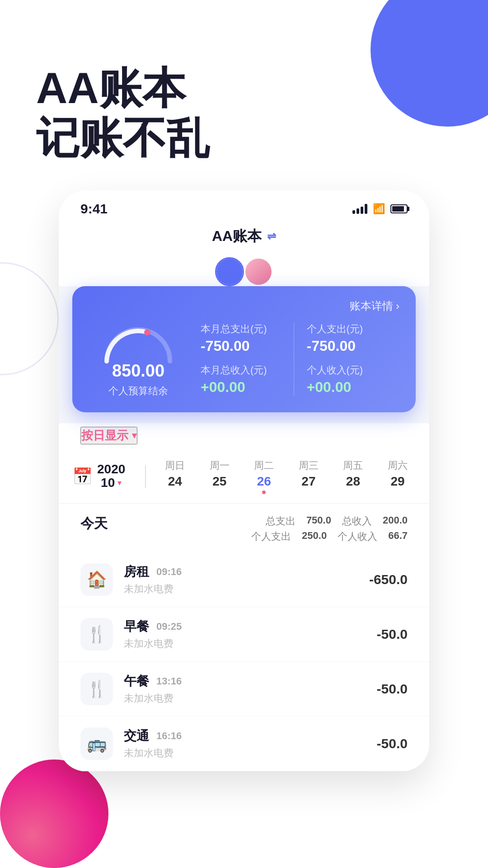 The height and width of the screenshot is (868, 488). Describe the element at coordinates (319, 521) in the screenshot. I see `total-expense-value: 750.0` at that location.